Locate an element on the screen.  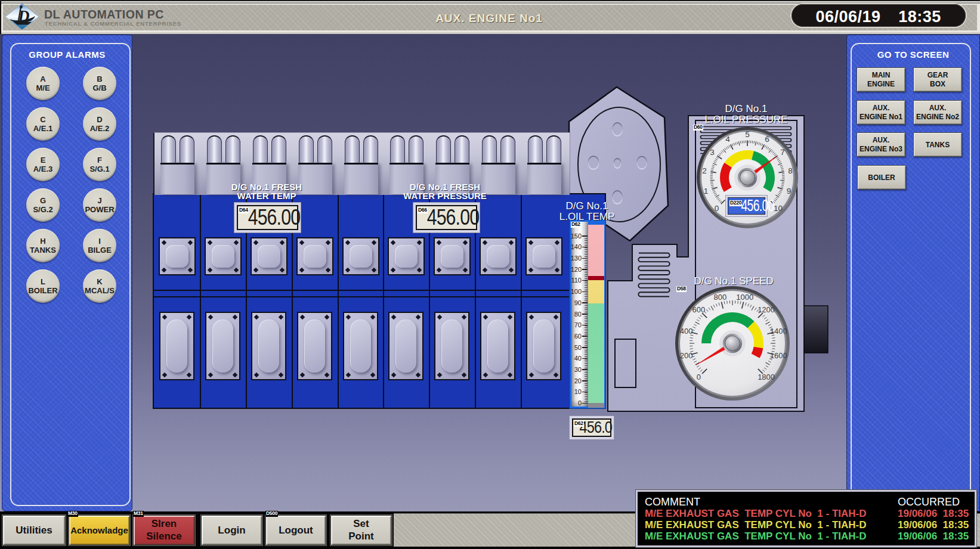
svg-text: 800 is located at coordinates (720, 297).